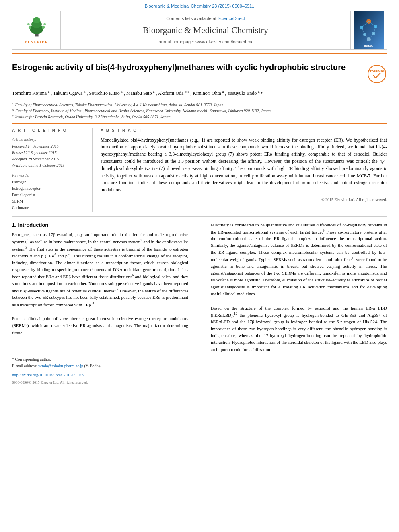 The height and width of the screenshot is (532, 399). What do you see at coordinates (261, 93) in the screenshot?
I see `corresponding-marker: *` at bounding box center [261, 93].